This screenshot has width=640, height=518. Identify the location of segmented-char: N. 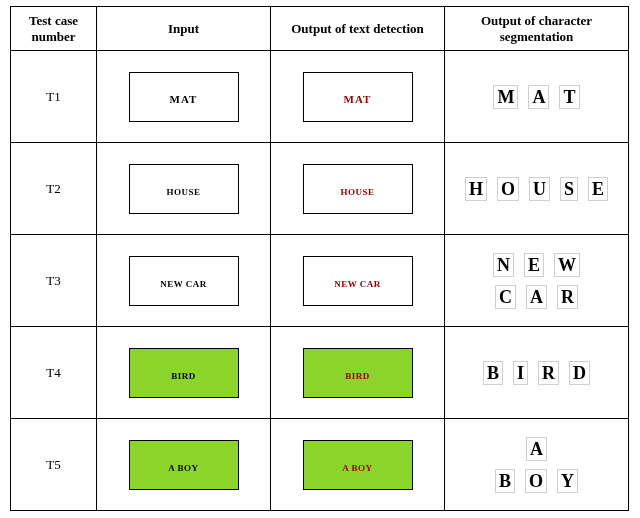
(504, 265).